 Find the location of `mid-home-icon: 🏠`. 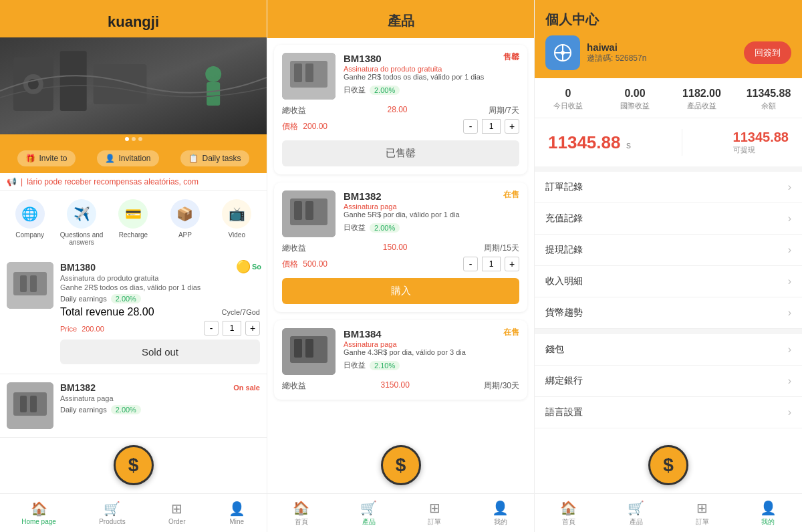

mid-home-icon: 🏠 is located at coordinates (301, 508).